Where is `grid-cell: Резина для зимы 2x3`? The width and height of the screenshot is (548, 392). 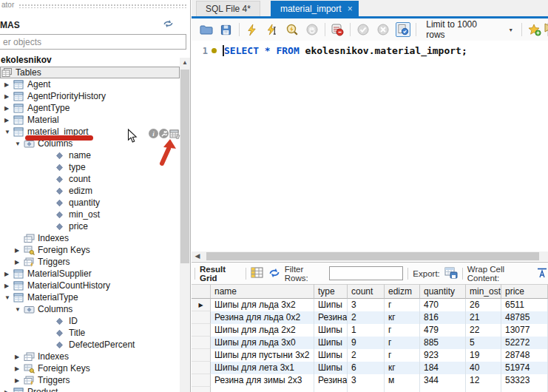
grid-cell: Резина для зимы 2x3 is located at coordinates (263, 380).